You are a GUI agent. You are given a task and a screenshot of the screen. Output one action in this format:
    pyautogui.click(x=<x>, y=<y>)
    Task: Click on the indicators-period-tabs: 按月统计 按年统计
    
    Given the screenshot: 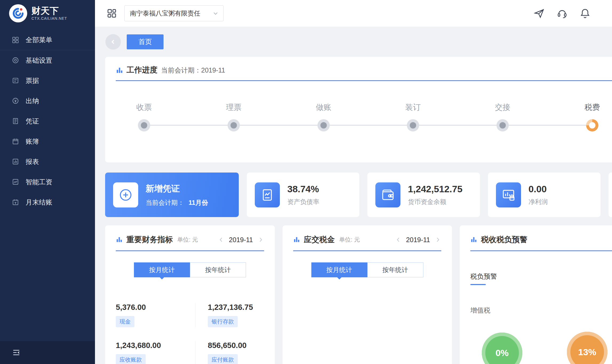 What is the action you would take?
    pyautogui.click(x=190, y=270)
    